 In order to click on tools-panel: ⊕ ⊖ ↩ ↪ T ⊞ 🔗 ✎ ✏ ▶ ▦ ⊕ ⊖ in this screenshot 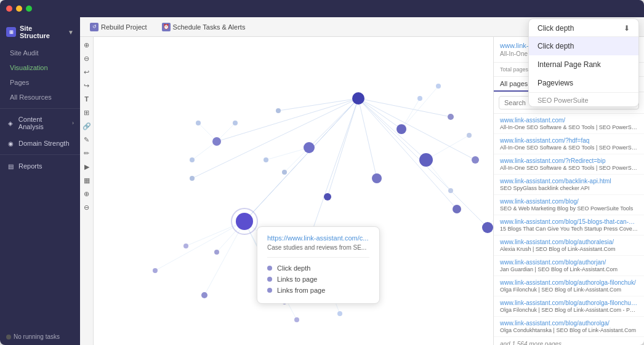, I will do `click(87, 191)`.